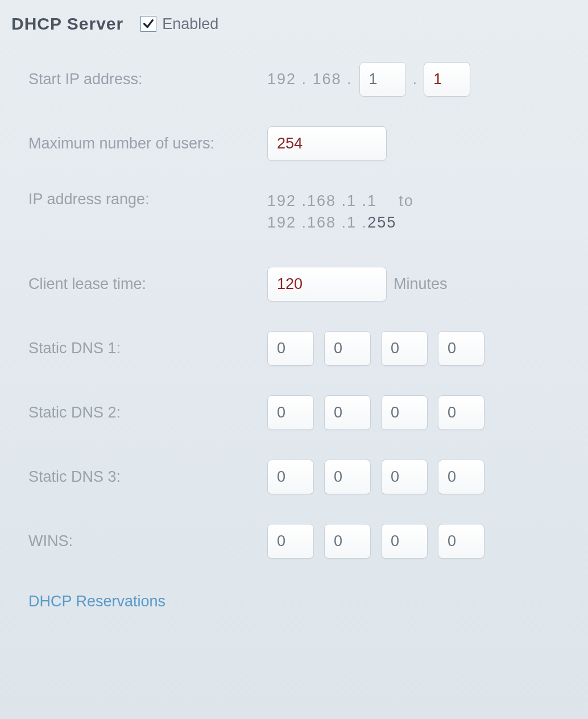 Image resolution: width=588 pixels, height=719 pixels. What do you see at coordinates (404, 413) in the screenshot?
I see `dns2-octet3-input` at bounding box center [404, 413].